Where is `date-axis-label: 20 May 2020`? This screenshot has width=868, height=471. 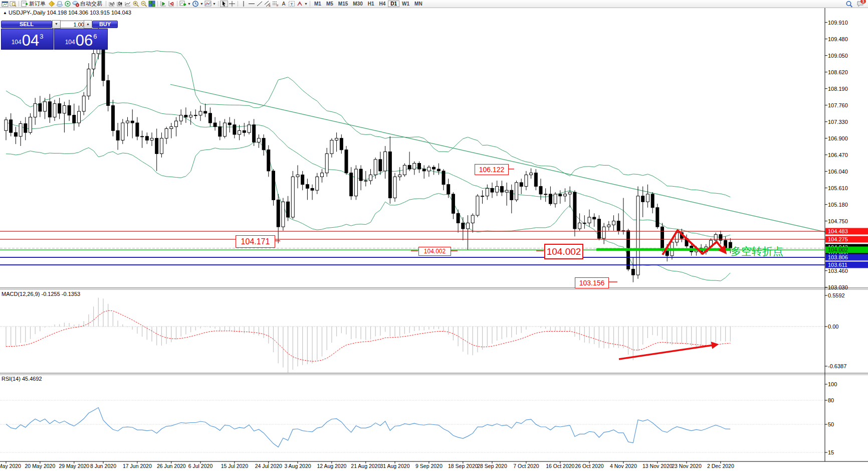
date-axis-label: 20 May 2020 is located at coordinates (40, 466).